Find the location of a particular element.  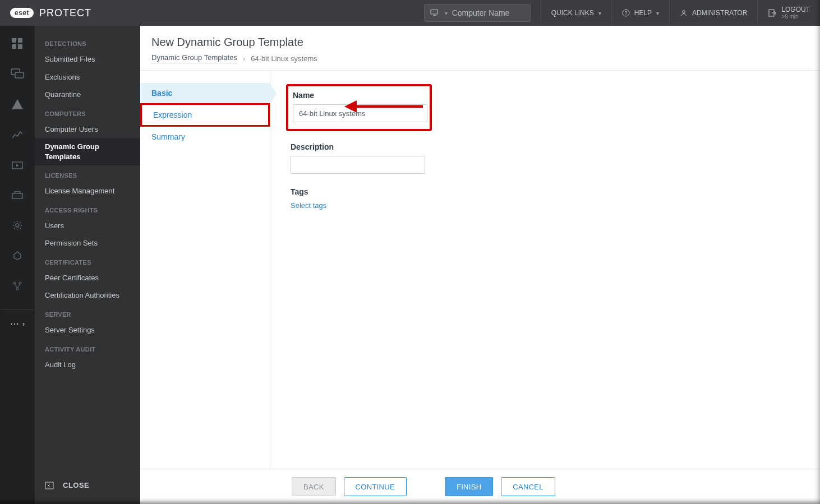

rail-computers-icon is located at coordinates (17, 74).